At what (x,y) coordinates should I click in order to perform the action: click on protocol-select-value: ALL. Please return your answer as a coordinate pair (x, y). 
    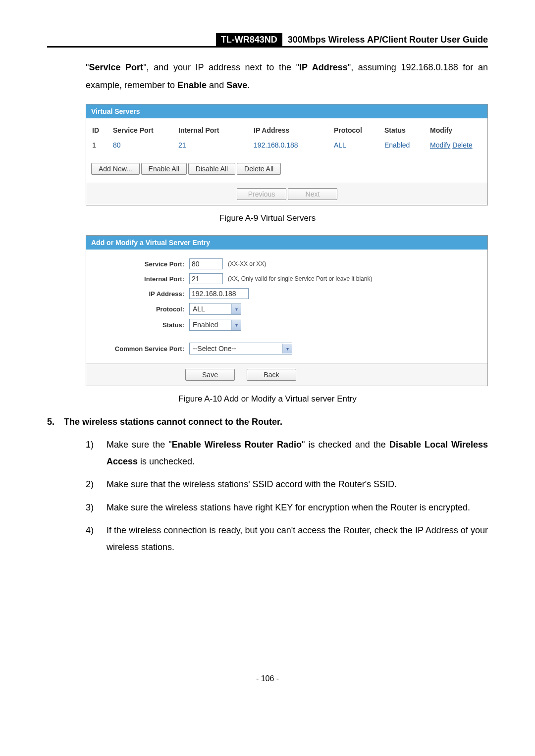
    Looking at the image, I should click on (211, 309).